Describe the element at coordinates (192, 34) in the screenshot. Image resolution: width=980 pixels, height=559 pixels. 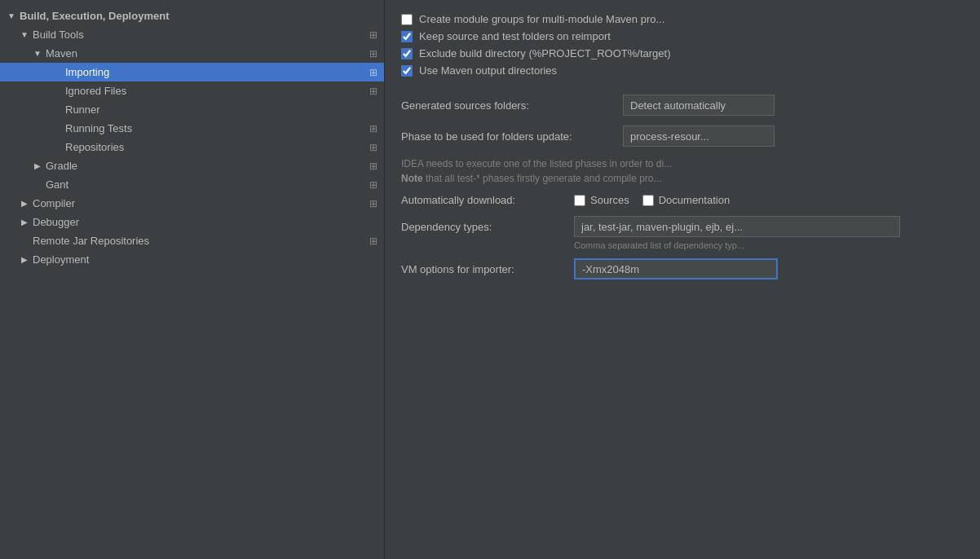
I see `sidebar-item-build-tools: ▼Build Tools⊞` at that location.